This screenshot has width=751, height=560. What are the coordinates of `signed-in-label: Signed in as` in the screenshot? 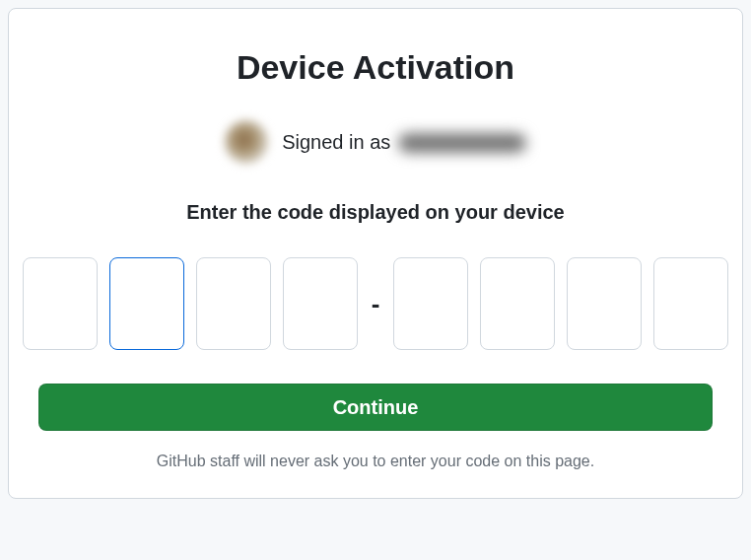 It's located at (336, 142).